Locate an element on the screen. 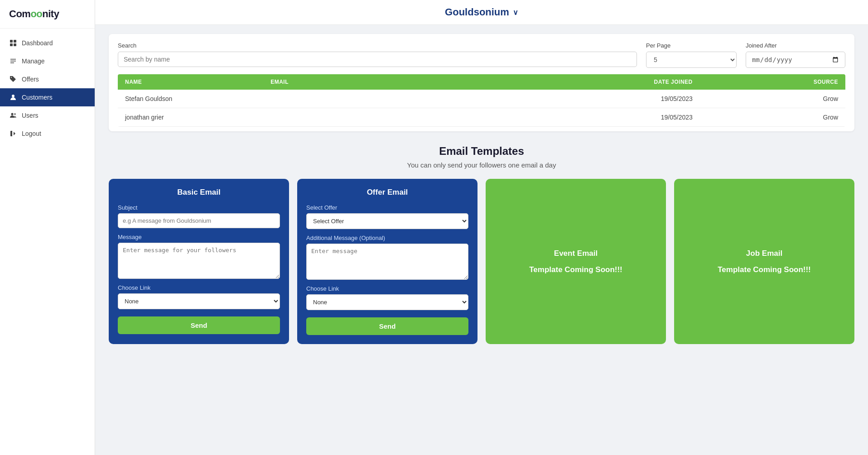  search-filters: Search Per Page 5 10 25 50 Joined After is located at coordinates (482, 55).